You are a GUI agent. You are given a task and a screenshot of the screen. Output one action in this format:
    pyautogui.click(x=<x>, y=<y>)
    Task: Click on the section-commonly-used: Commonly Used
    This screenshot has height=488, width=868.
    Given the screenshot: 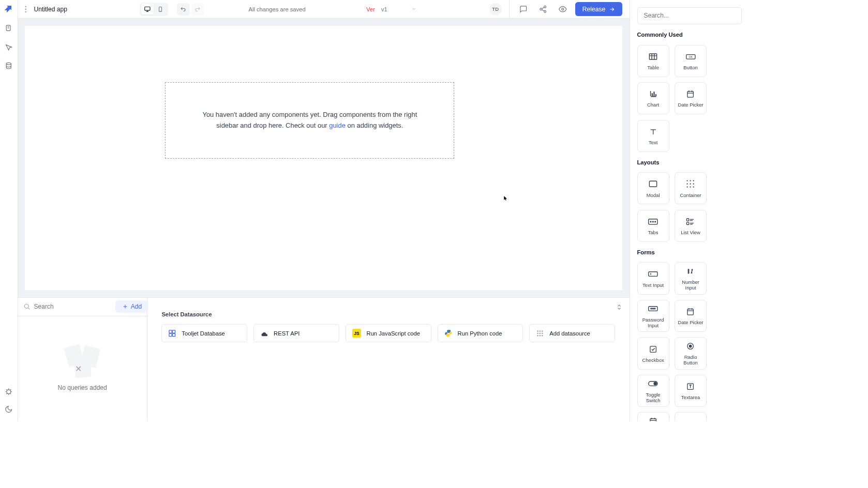 What is the action you would take?
    pyautogui.click(x=690, y=35)
    